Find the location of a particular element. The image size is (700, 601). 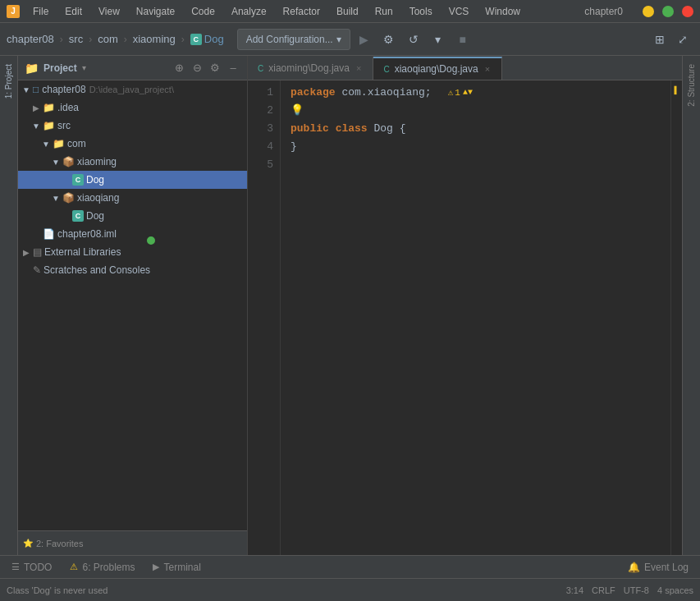

tab-problems: ⚠ 6: Problems is located at coordinates (102, 567).